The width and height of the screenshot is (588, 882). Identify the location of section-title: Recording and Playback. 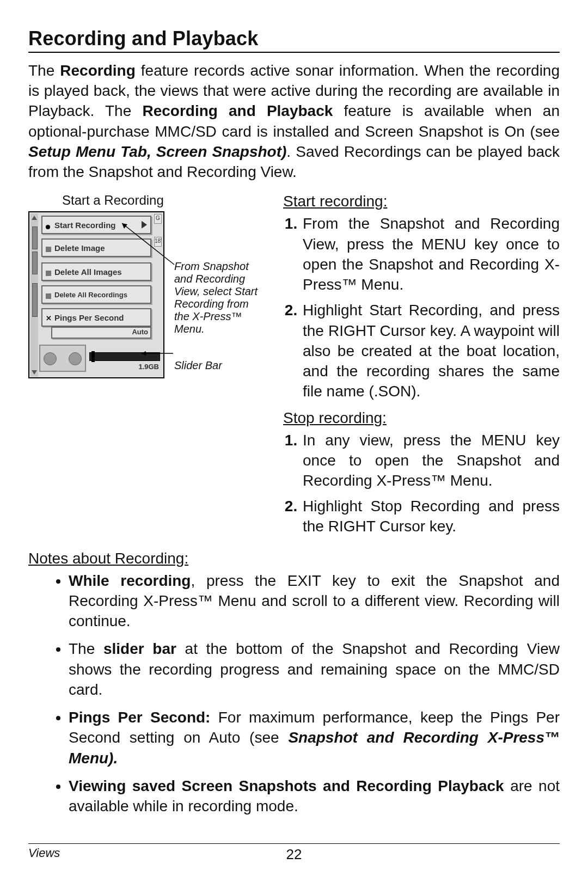
(294, 40).